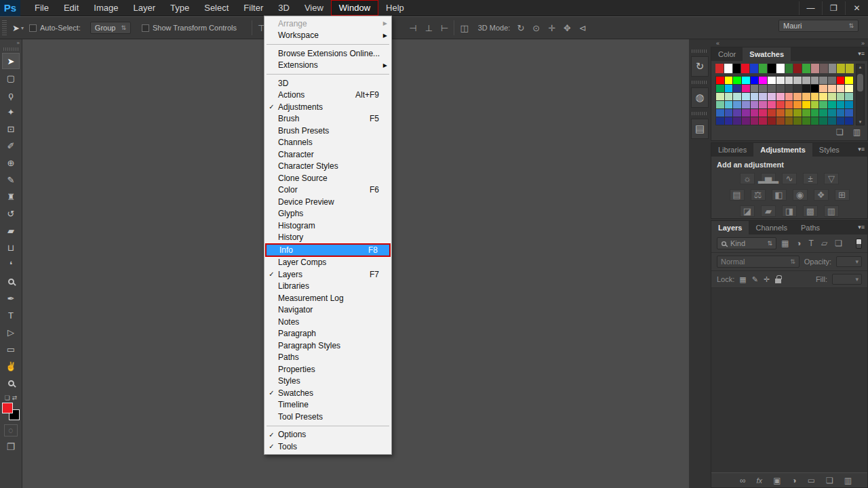 Image resolution: width=868 pixels, height=488 pixels. What do you see at coordinates (768, 179) in the screenshot?
I see `levels-button: ▂▅▂` at bounding box center [768, 179].